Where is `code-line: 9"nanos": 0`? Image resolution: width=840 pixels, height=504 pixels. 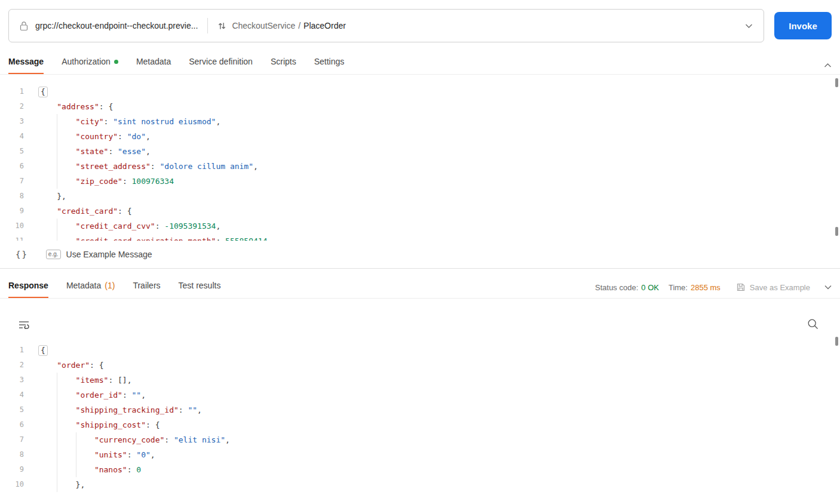
code-line: 9"nanos": 0 is located at coordinates (420, 469).